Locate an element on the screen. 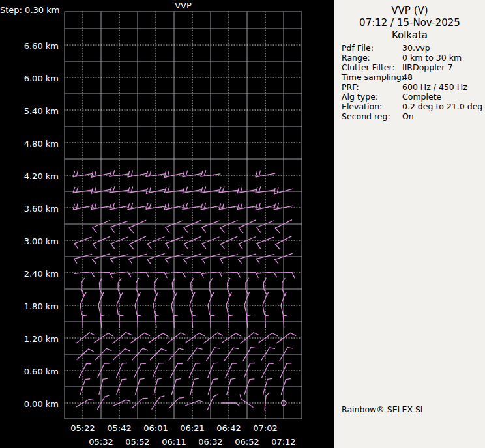  x-tick-label: 06:42 is located at coordinates (228, 428).